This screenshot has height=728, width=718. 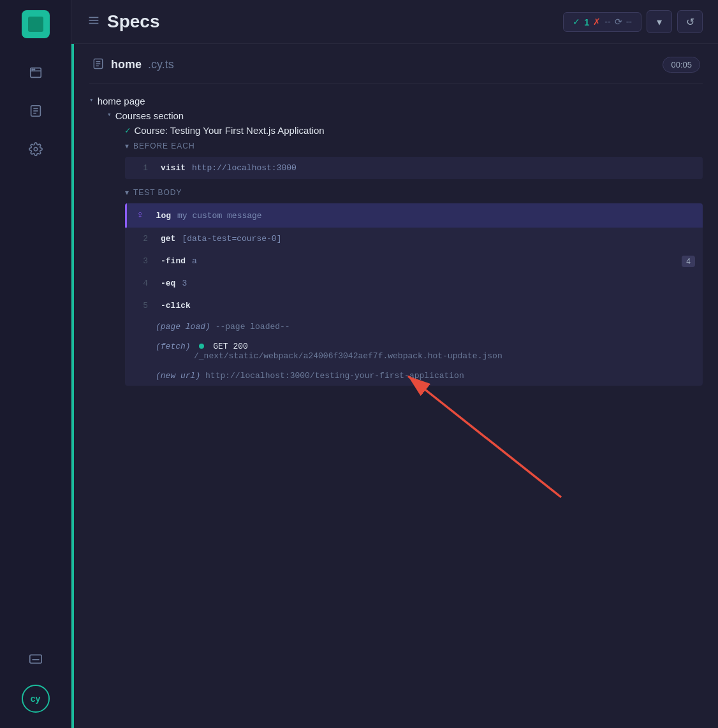 I want to click on app-logo, so click(x=36, y=24).